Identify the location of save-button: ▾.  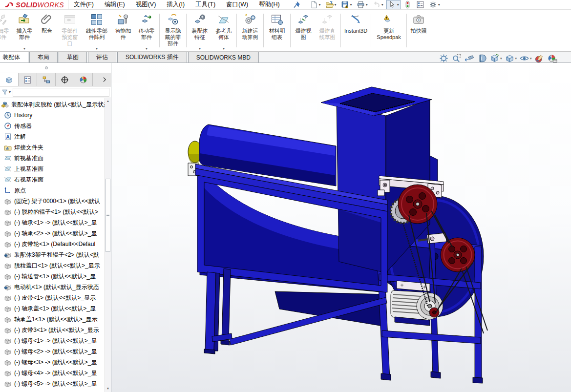
(347, 5).